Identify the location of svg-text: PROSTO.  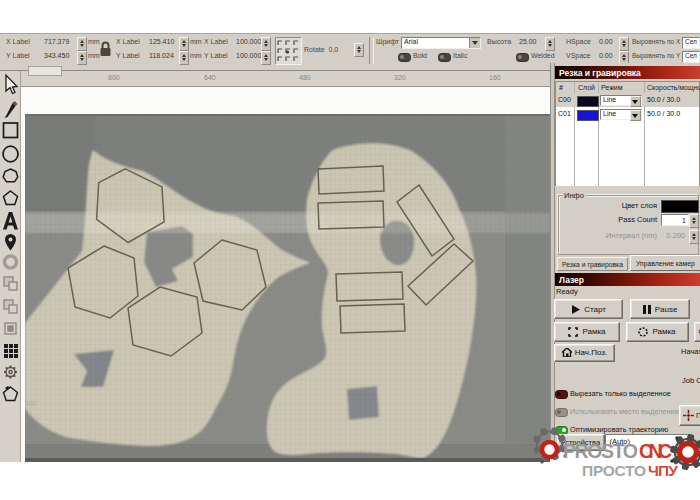
(600, 451).